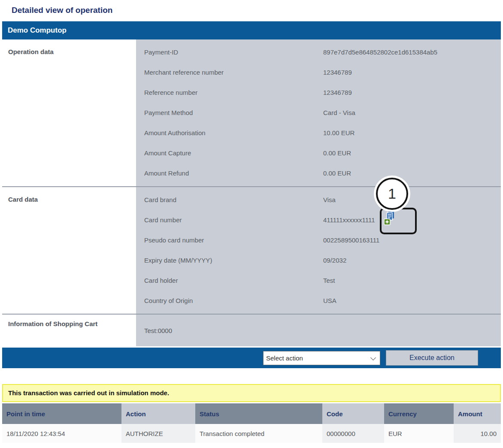 Image resolution: width=503 pixels, height=448 pixels. What do you see at coordinates (318, 173) in the screenshot?
I see `detail-row-amount-refund: Amount Refund 0.00 EUR` at bounding box center [318, 173].